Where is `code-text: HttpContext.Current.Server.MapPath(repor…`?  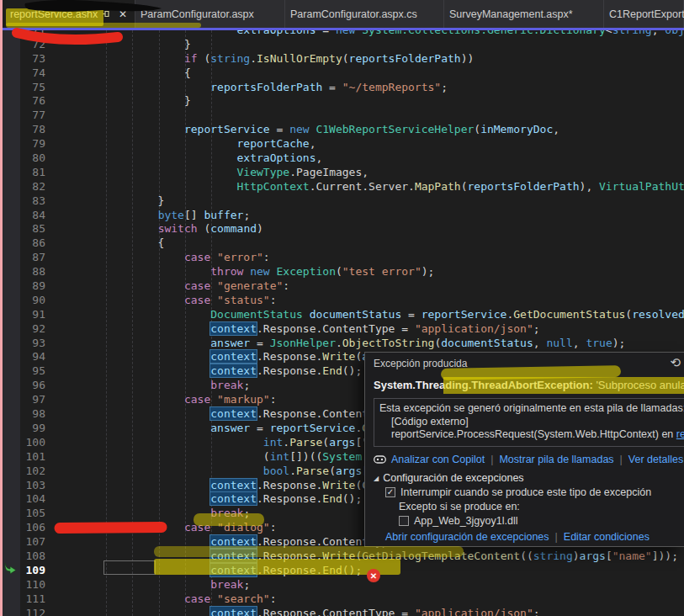 code-text: HttpContext.Current.Server.MapPath(repor… is located at coordinates (395, 187).